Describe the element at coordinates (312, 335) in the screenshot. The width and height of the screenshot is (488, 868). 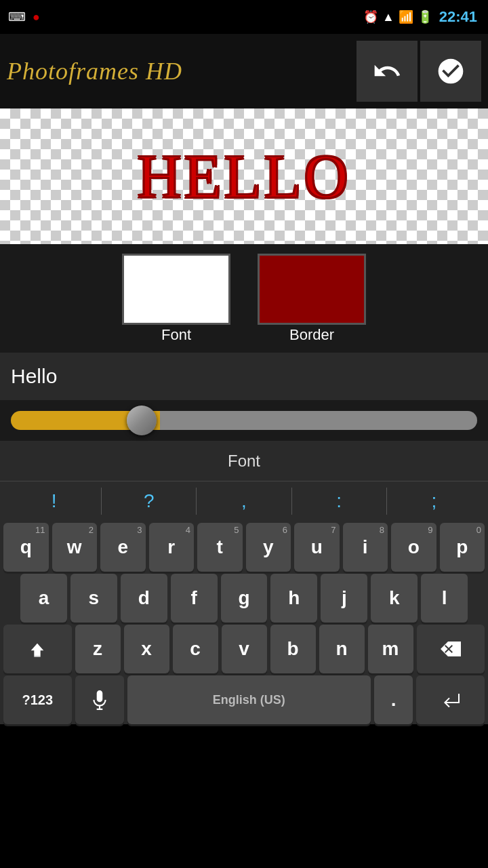
I see `border-color-label: Border` at that location.